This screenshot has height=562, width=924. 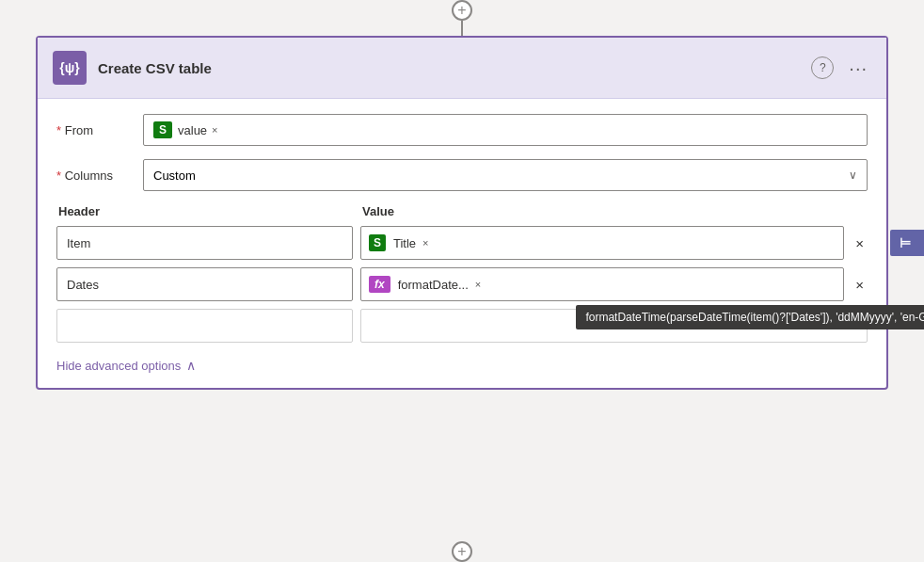 What do you see at coordinates (205, 243) in the screenshot?
I see `item-header-cell: Item` at bounding box center [205, 243].